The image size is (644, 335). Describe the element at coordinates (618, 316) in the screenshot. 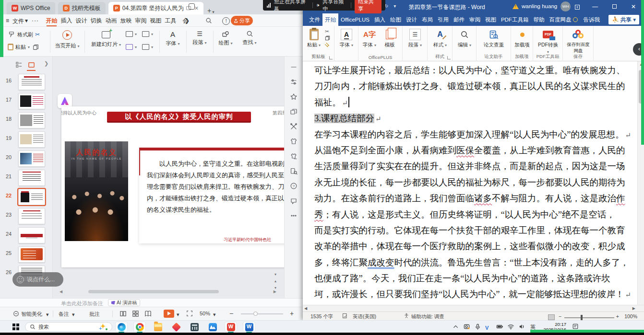

I see `zoom-in-button: +` at that location.